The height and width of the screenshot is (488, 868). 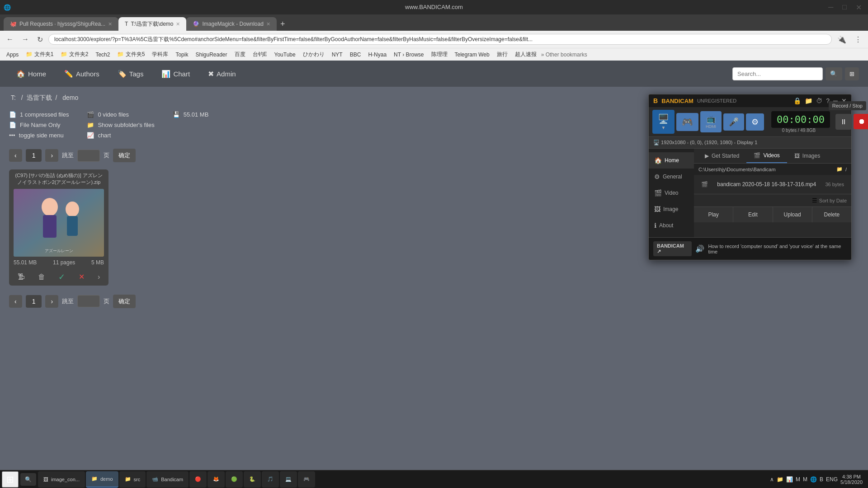 What do you see at coordinates (42, 277) in the screenshot?
I see `card-delete-button: 🗑` at bounding box center [42, 277].